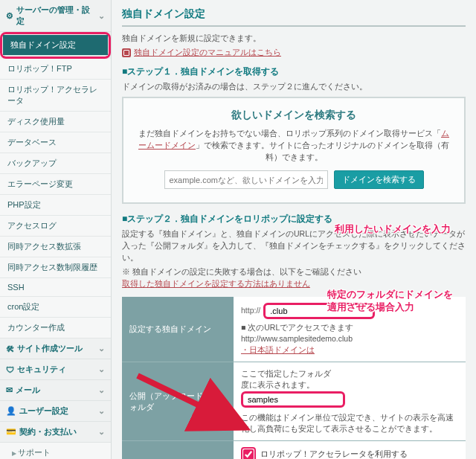 The width and height of the screenshot is (476, 459). Describe the element at coordinates (294, 52) in the screenshot. I see `manual-link-row: 独自ドメイン設定のマニュアルはこちら` at that location.